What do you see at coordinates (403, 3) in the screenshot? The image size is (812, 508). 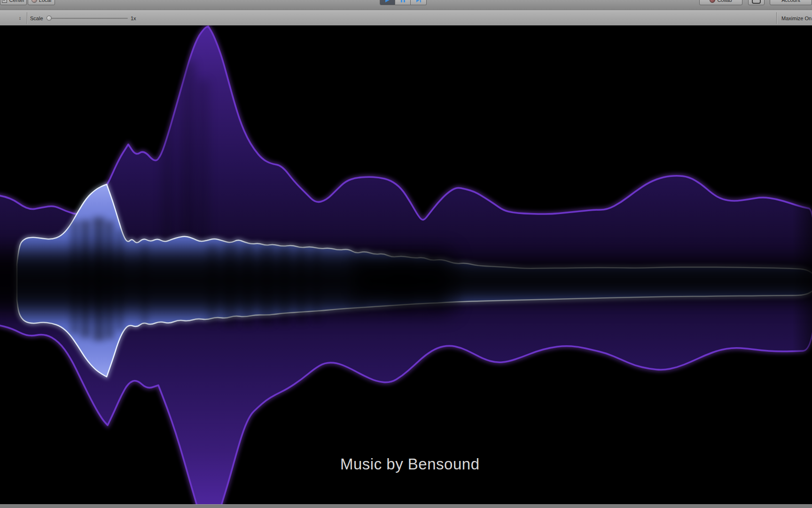 I see `pause-button` at bounding box center [403, 3].